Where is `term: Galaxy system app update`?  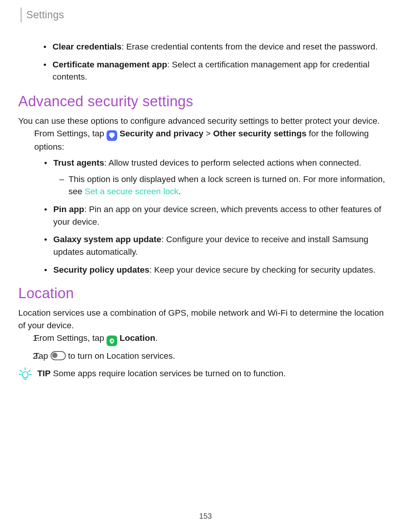
term: Galaxy system app update is located at coordinates (107, 239).